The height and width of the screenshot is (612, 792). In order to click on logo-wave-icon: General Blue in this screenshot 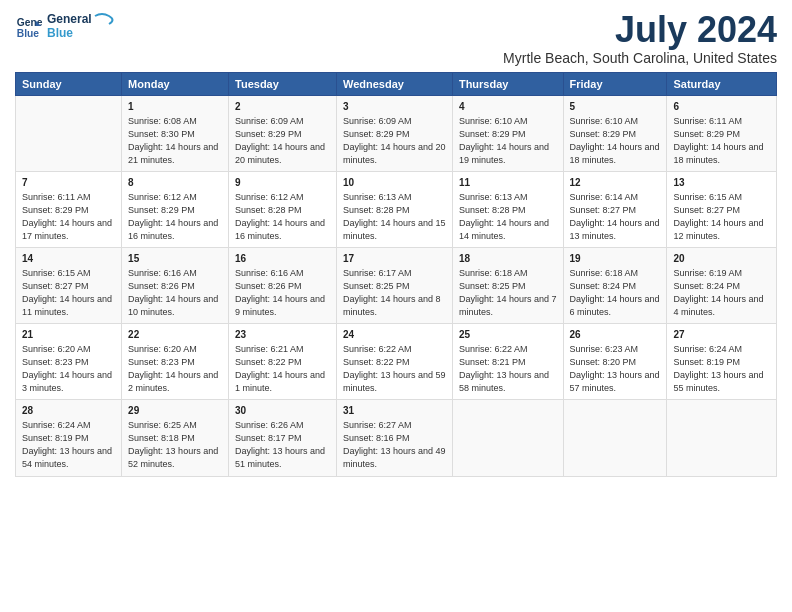, I will do `click(82, 27)`.